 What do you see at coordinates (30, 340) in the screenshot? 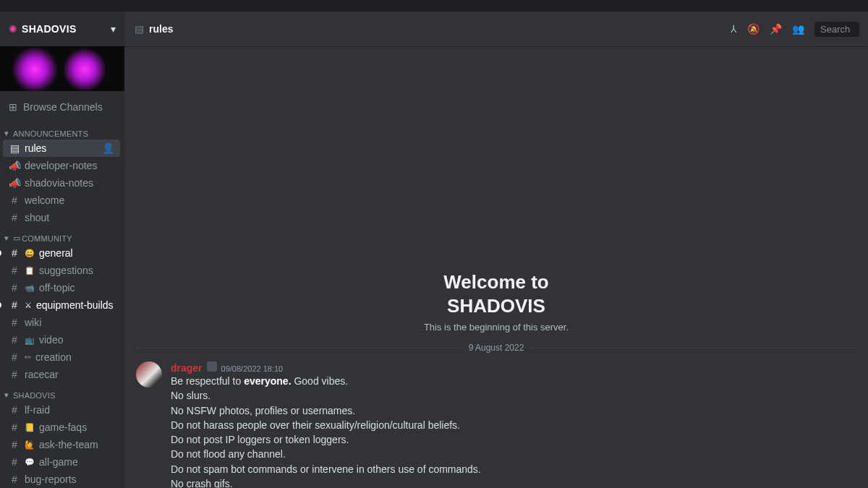
I see `channel-emoji: 📺` at bounding box center [30, 340].